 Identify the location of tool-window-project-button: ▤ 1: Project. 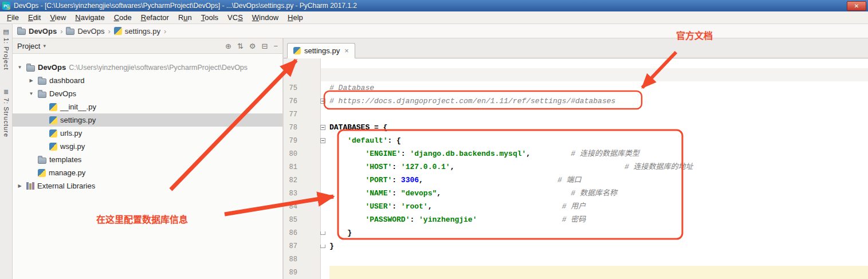
(6, 49).